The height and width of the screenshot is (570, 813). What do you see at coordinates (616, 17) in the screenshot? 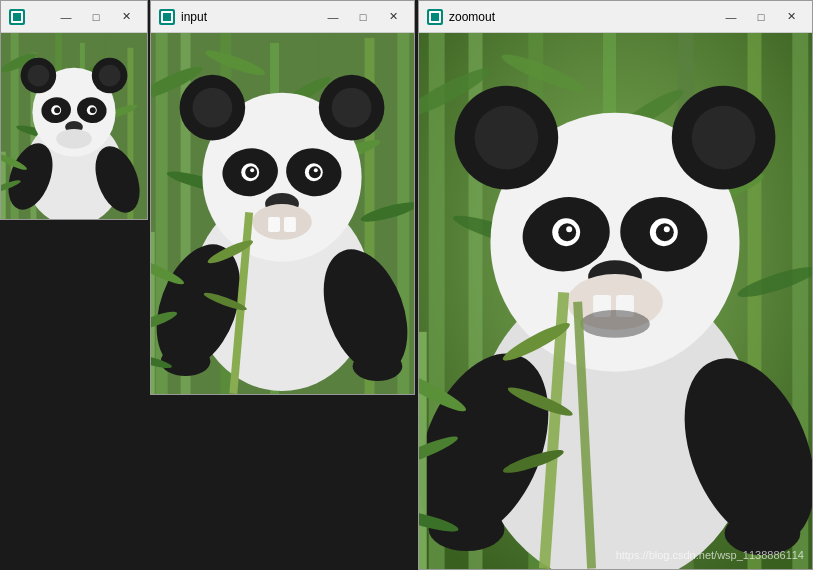
I see `titlebar-3: zoomout — □ ✕` at bounding box center [616, 17].